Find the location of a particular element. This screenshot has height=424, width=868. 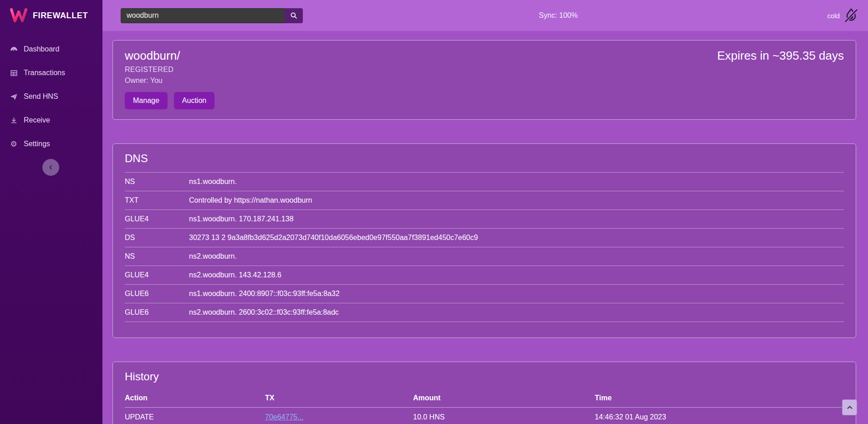

dns-record-value: ns1.woodburn. 2400:8907::f03c:93ff:fe5a:… is located at coordinates (516, 294).